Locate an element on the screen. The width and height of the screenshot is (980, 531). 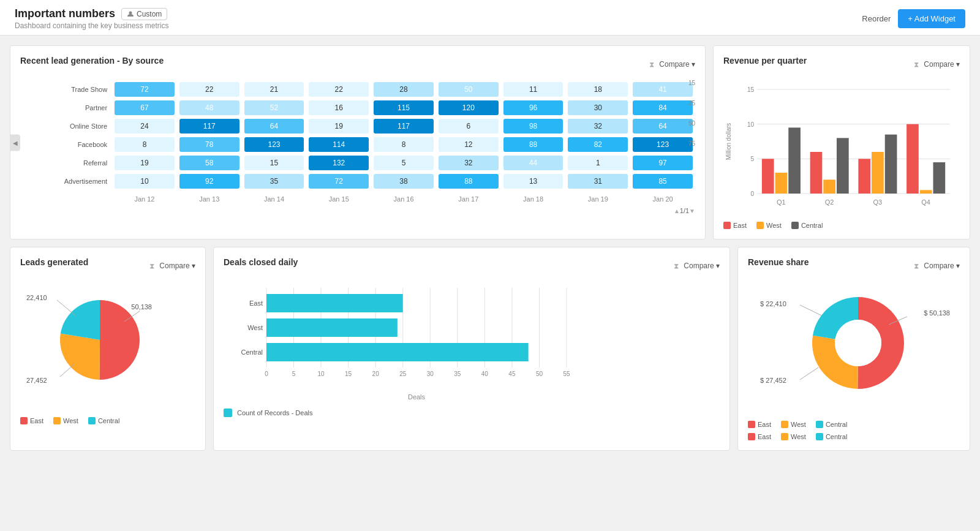
table-row: Referral19581513253244197 is located at coordinates (358, 163).